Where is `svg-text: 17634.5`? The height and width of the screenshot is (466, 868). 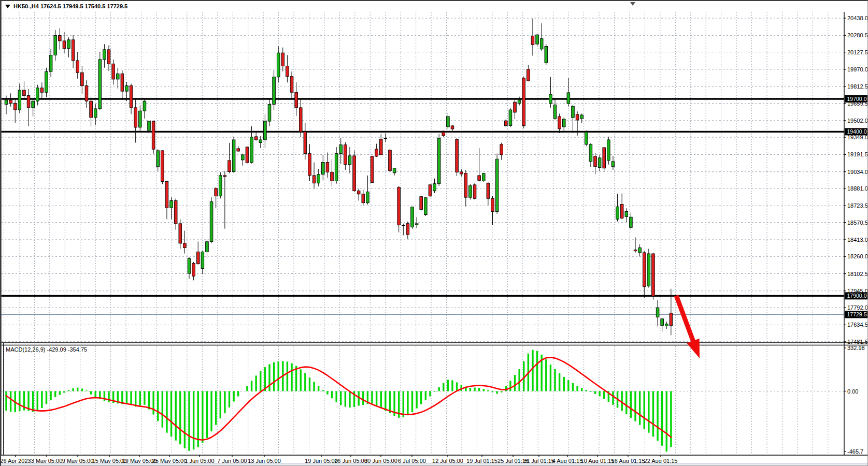
svg-text: 17634.5 is located at coordinates (858, 325).